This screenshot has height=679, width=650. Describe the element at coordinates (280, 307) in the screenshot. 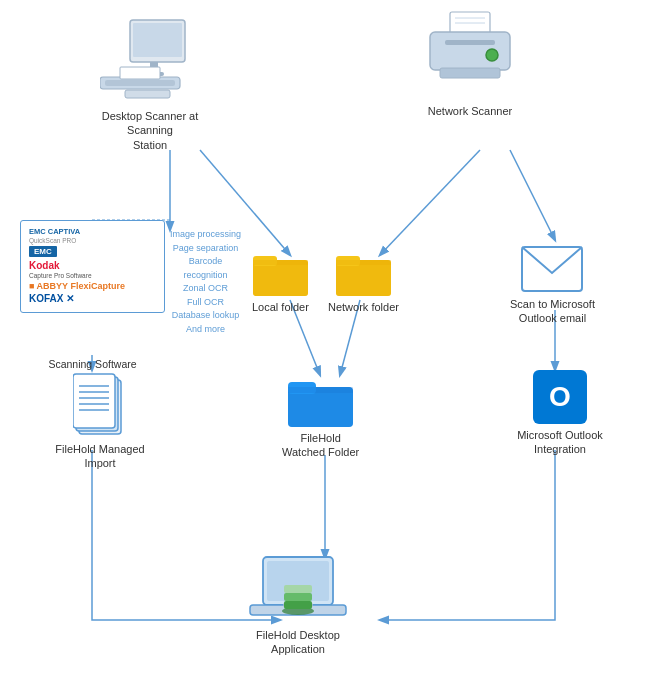

I see `local-folder-label: Local folder` at that location.